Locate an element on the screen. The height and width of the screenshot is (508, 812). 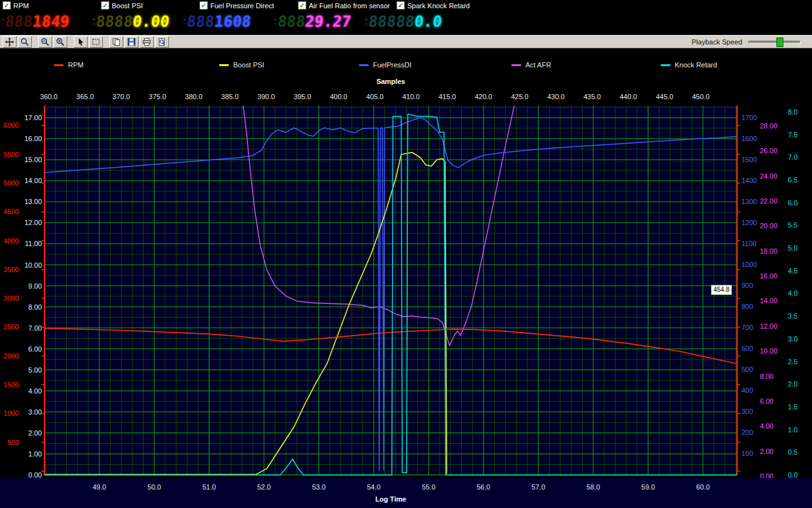
svg-text: 7.5 is located at coordinates (793, 135).